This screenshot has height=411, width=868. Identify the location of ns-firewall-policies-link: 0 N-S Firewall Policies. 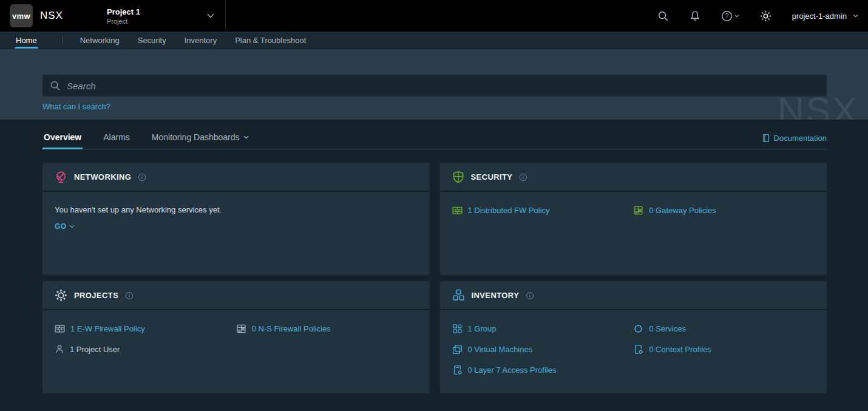
(283, 329).